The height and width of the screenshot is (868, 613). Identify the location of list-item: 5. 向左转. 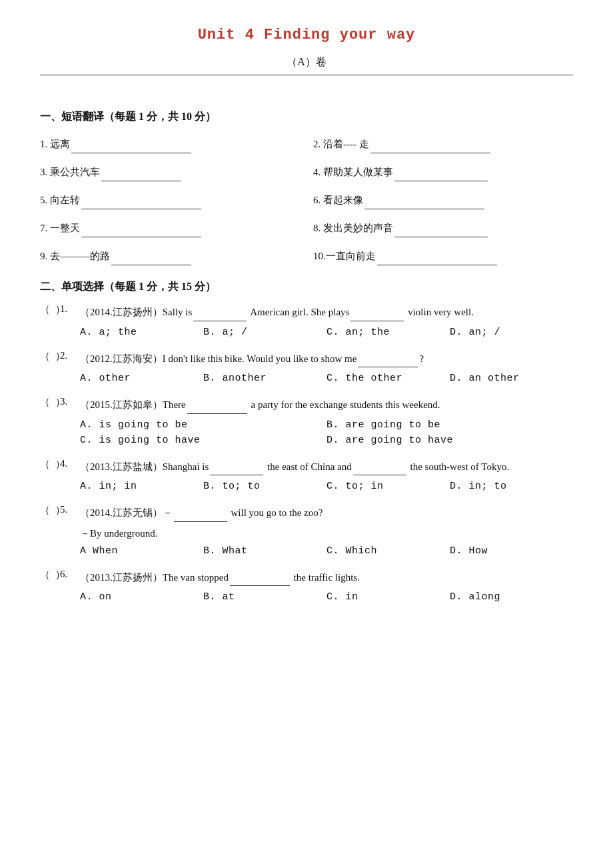
(170, 200).